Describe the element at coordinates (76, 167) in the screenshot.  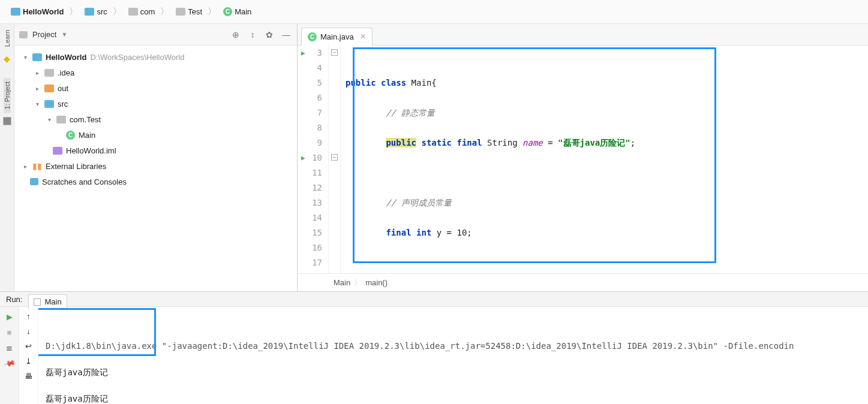
I see `tree-item-label: External Libraries` at that location.